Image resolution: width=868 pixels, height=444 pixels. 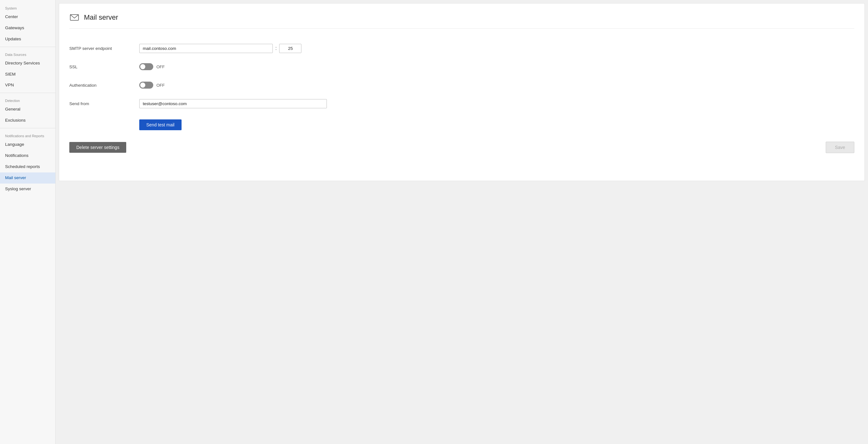 What do you see at coordinates (28, 28) in the screenshot?
I see `sidebar-item-gateways: Gateways` at bounding box center [28, 28].